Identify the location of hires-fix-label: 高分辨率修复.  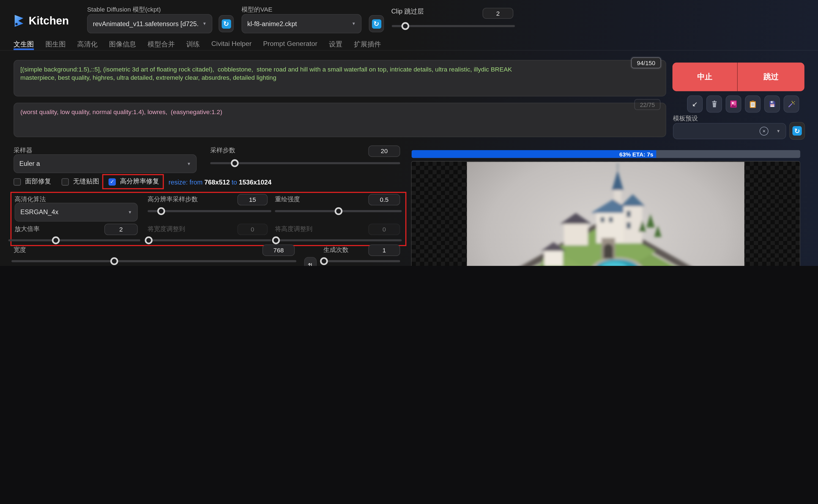
(139, 182).